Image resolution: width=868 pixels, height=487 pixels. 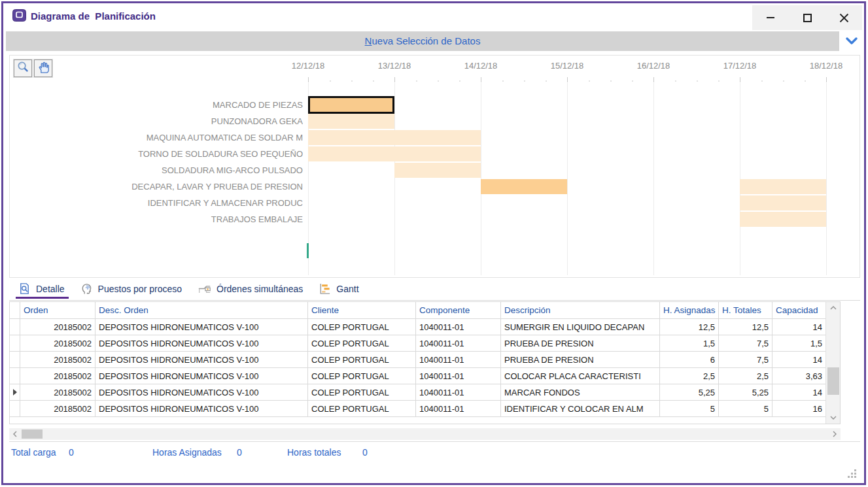 I want to click on scroll-down-icon, so click(x=833, y=418).